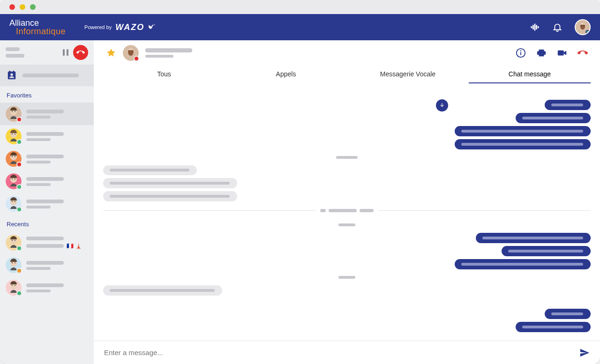 The height and width of the screenshot is (364, 600). What do you see at coordinates (12, 75) in the screenshot?
I see `contacts-icon` at bounding box center [12, 75].